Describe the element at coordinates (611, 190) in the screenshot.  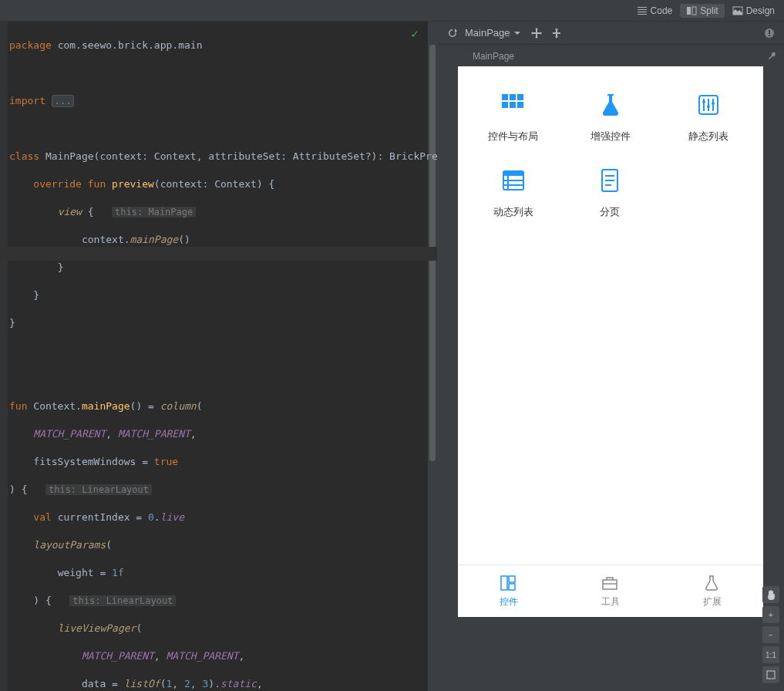
I see `grid-item-pager: 分页` at that location.